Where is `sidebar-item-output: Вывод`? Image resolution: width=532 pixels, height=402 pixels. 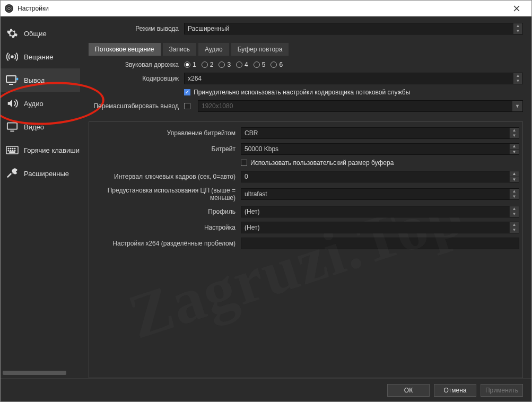
sidebar-item-output: Вывод is located at coordinates (40, 80).